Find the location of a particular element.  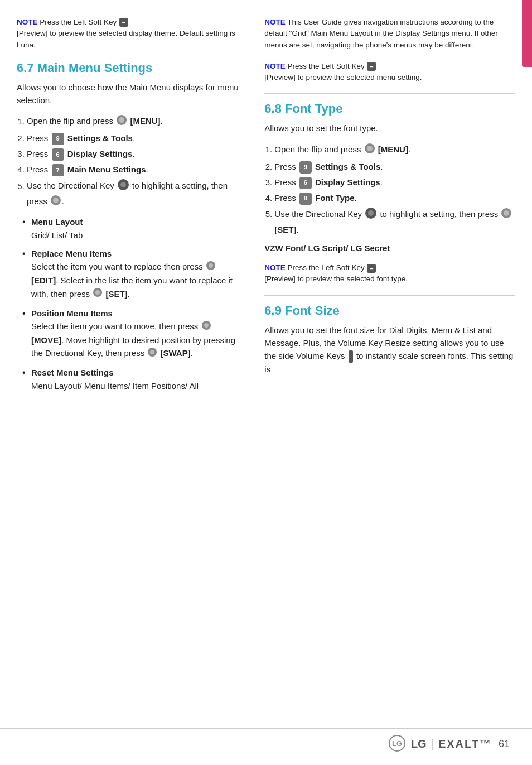

section-68-note-label: NOTE is located at coordinates (275, 268).